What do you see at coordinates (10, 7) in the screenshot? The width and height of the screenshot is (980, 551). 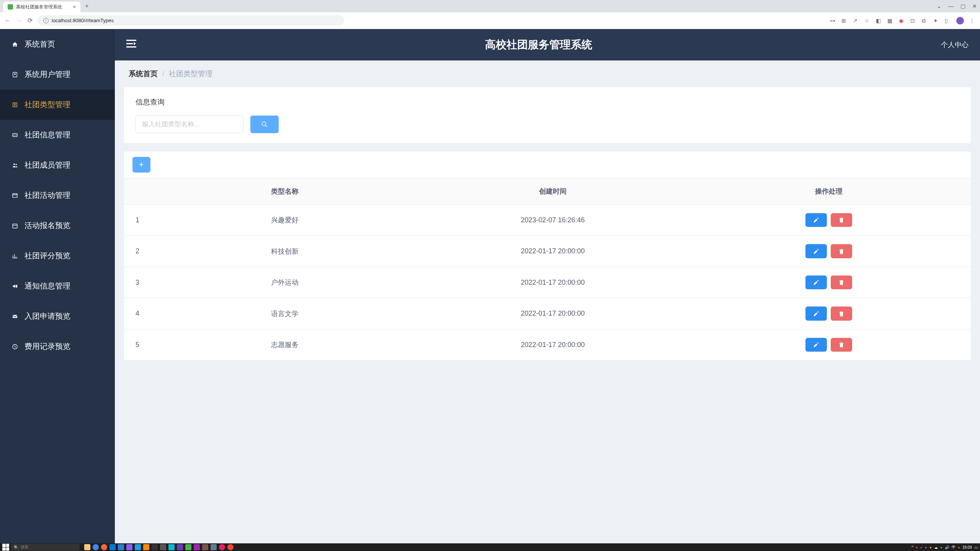 I see `tab-favicon` at bounding box center [10, 7].